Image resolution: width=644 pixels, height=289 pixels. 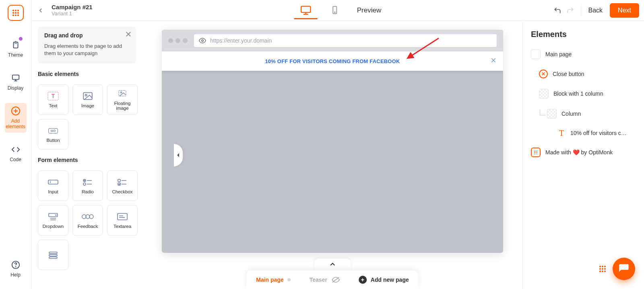 I want to click on page-bar: Main page Teaser + Add new page, so click(x=332, y=274).